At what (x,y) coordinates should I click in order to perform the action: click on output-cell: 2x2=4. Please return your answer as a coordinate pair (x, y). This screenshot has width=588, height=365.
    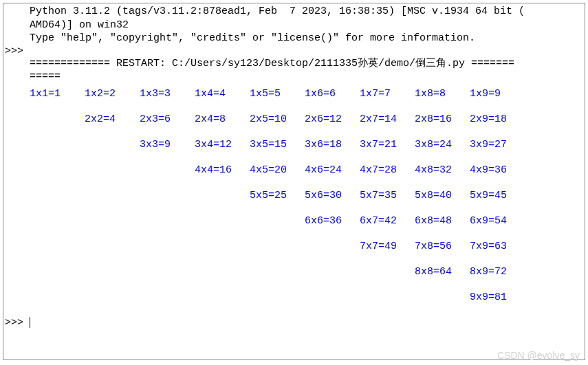
    Looking at the image, I should click on (112, 120).